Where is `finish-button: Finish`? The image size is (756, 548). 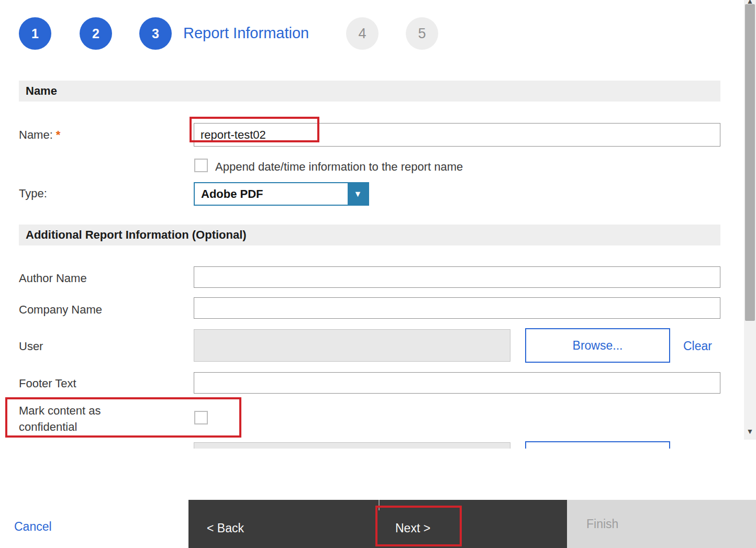 finish-button: Finish is located at coordinates (662, 524).